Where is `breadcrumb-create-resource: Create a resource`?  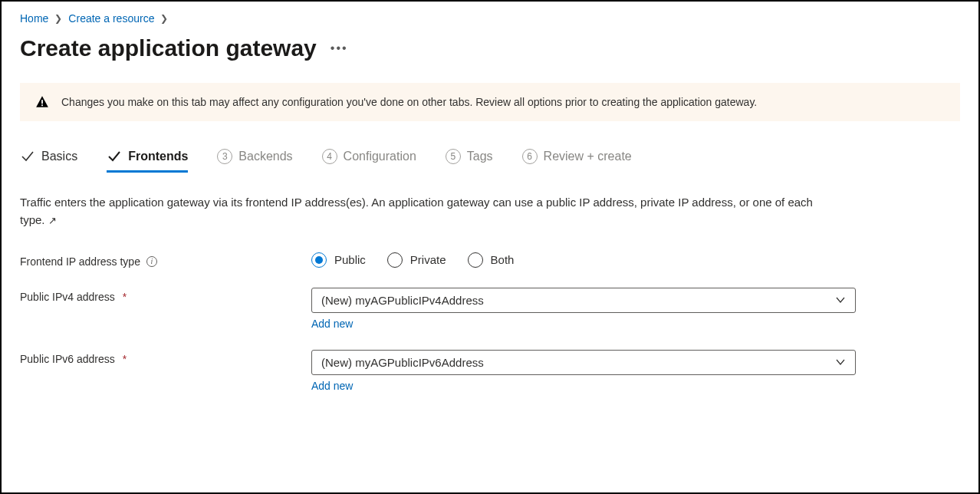
breadcrumb-create-resource: Create a resource is located at coordinates (111, 18).